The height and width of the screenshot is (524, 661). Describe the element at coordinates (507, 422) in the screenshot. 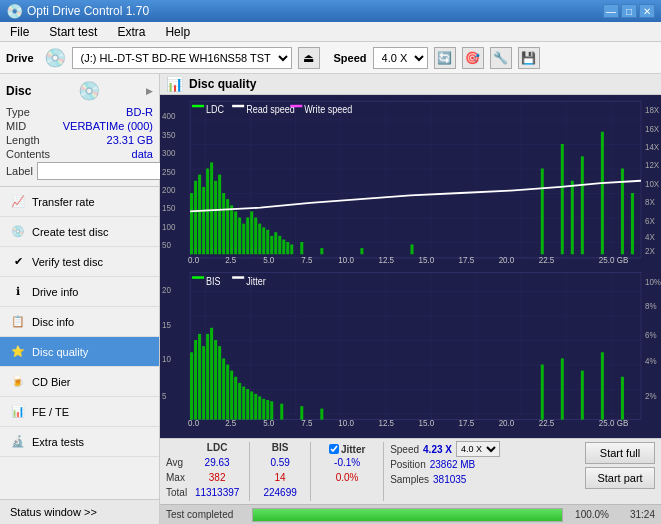

I see `svg-text: 20.0` at that location.